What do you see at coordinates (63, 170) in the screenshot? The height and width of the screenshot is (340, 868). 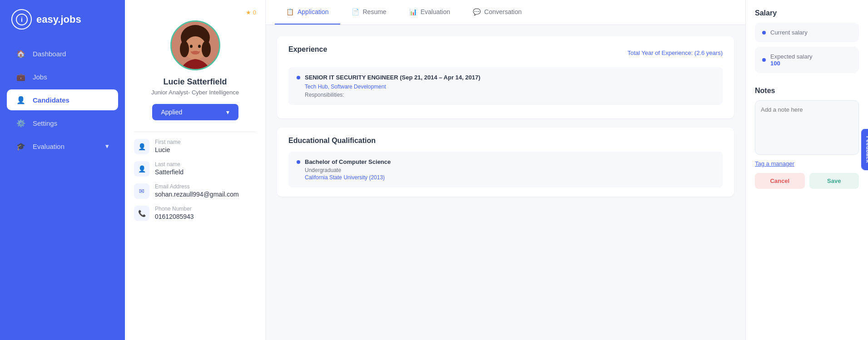 I see `sidebar: i easy.jobs 🏠 Dashboard 💼 Jobs 👤 Candida…` at bounding box center [63, 170].